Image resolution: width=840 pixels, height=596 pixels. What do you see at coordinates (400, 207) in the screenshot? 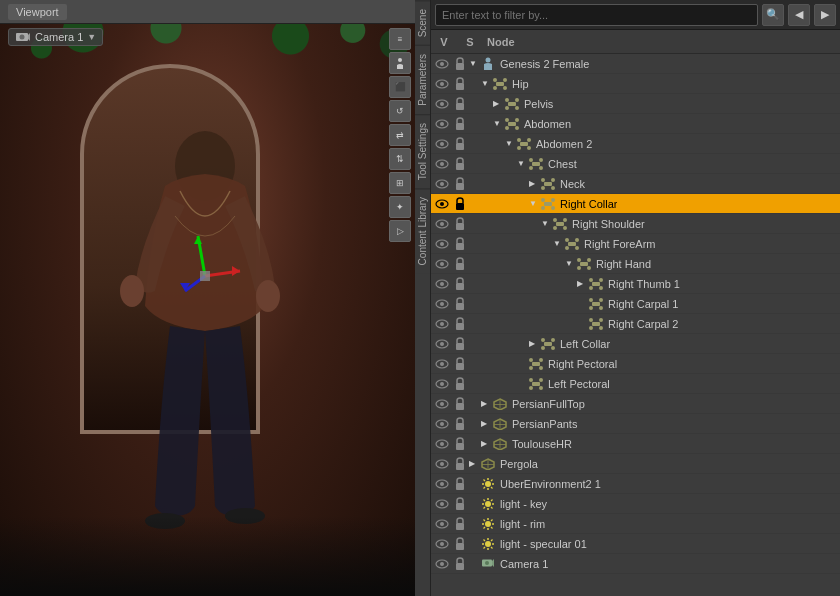
I see `viewport-tool-btn-8: ✦` at bounding box center [400, 207].